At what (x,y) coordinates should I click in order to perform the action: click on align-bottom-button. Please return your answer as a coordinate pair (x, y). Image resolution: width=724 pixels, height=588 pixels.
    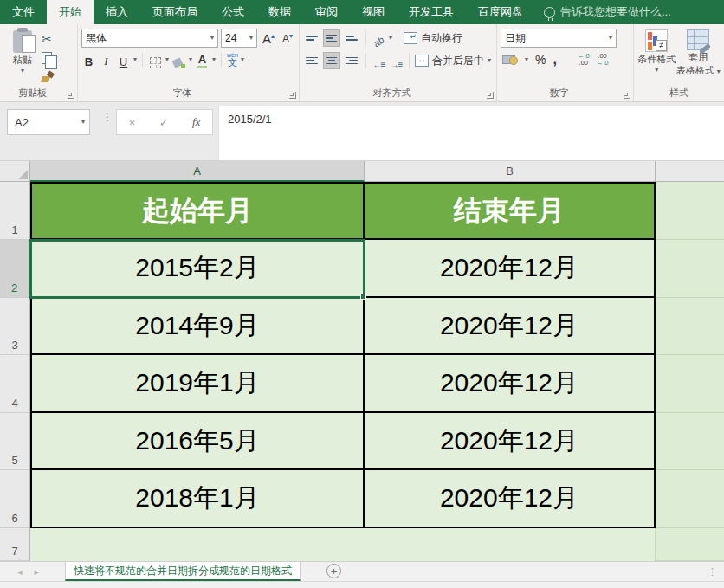
    Looking at the image, I should click on (352, 38).